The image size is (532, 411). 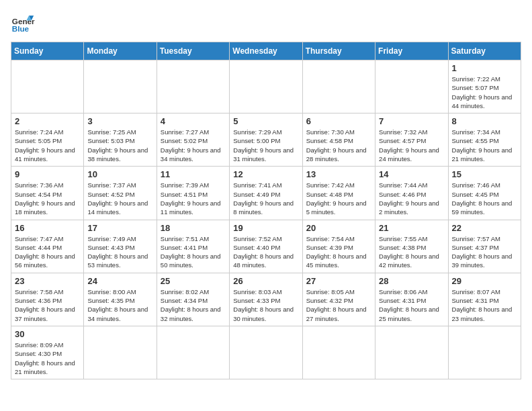 I want to click on day-number: 21, so click(x=411, y=228).